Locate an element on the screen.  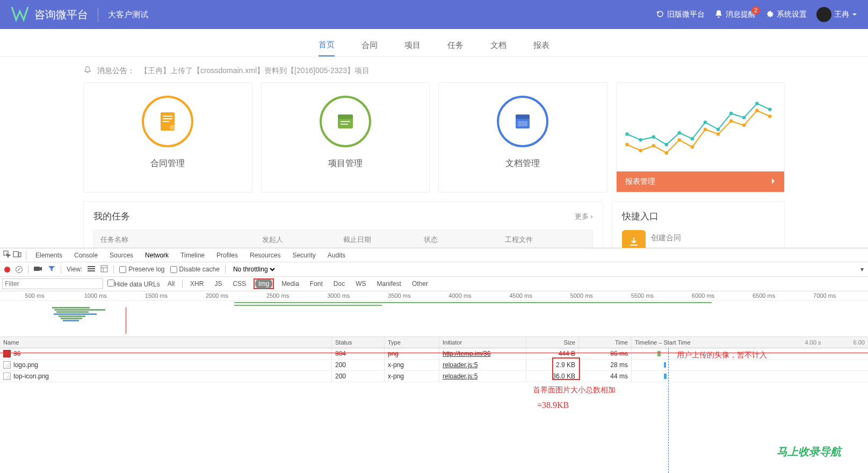
separator is located at coordinates (61, 269).